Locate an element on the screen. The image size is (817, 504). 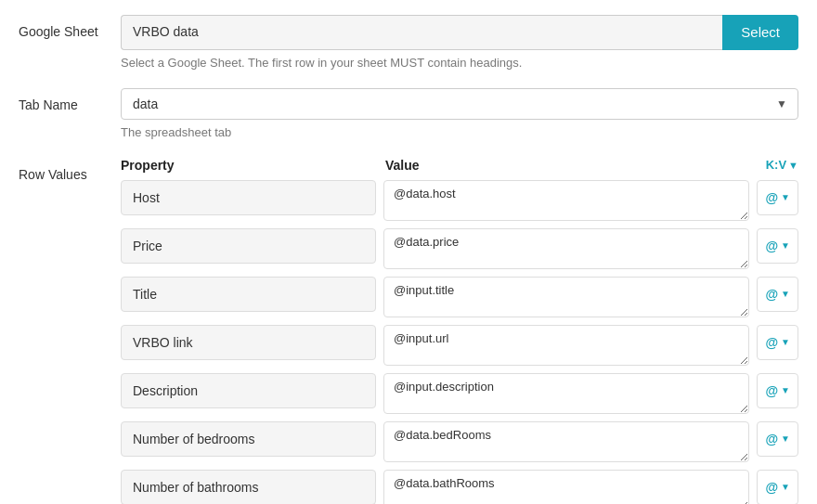
value-textarea: @data.bathRooms is located at coordinates (566, 486).